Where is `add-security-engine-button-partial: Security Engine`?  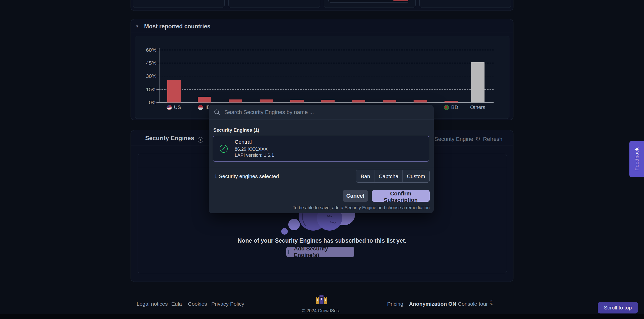
add-security-engine-button-partial: Security Engine is located at coordinates (454, 139).